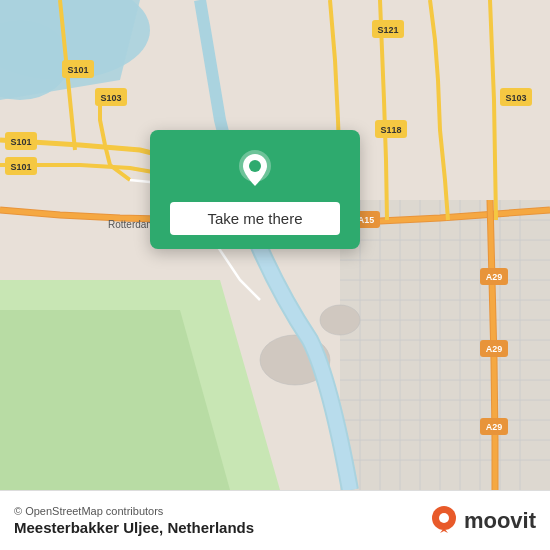  I want to click on bottom-bar: © OpenStreetMap contributors Meesterbakk…, so click(275, 520).